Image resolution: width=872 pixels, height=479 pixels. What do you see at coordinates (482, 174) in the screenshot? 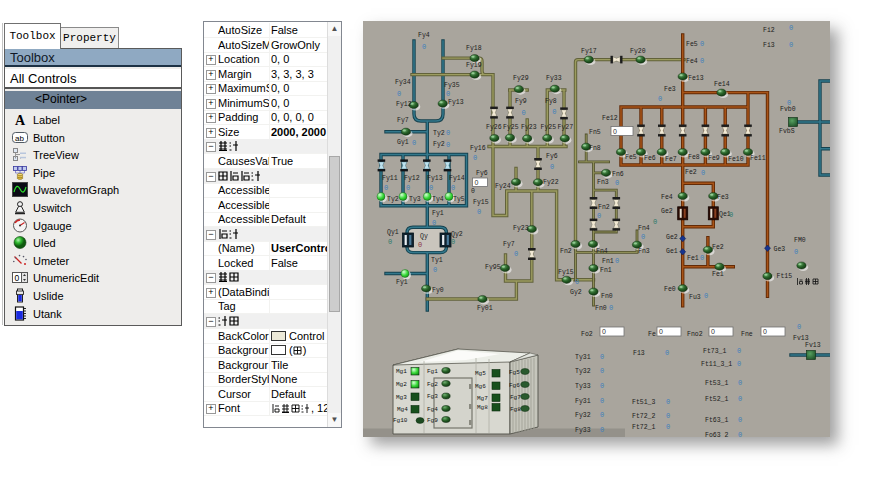
I see `svg-text: Fy6` at bounding box center [482, 174].